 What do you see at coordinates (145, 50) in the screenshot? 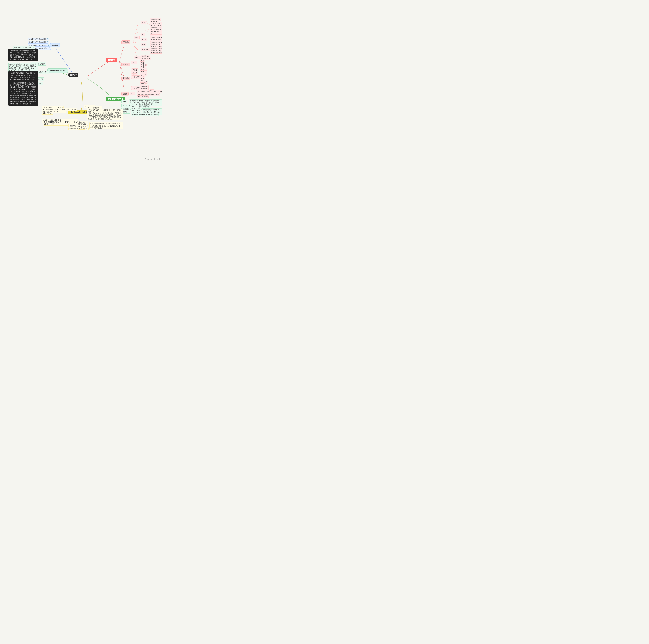
I see `long-long-type: long long` at bounding box center [145, 50].